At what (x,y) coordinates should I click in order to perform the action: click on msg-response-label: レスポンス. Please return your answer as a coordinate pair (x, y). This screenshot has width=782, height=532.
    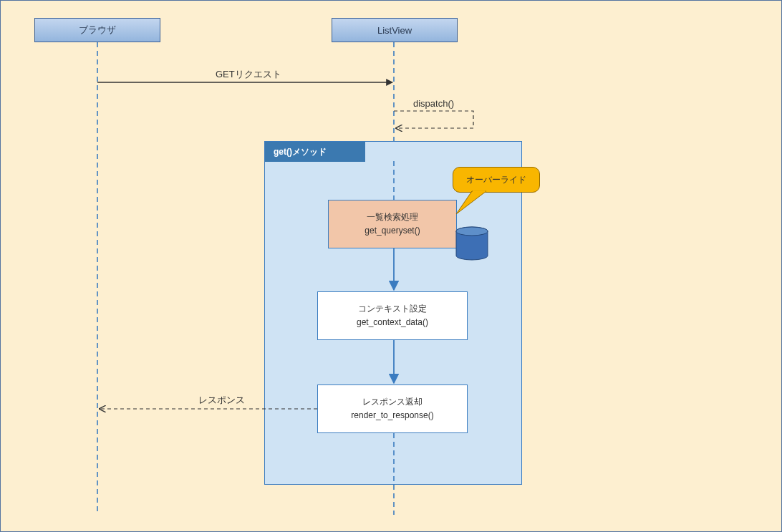
    Looking at the image, I should click on (222, 400).